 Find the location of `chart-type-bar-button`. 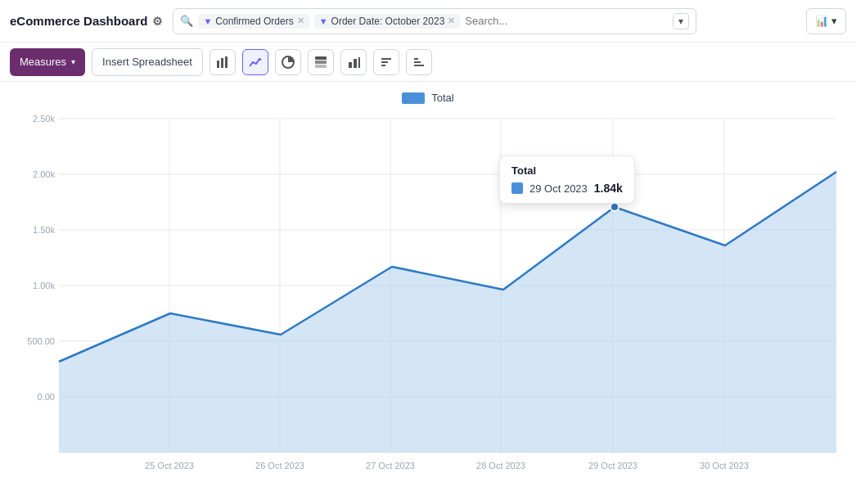

chart-type-bar-button is located at coordinates (223, 62).